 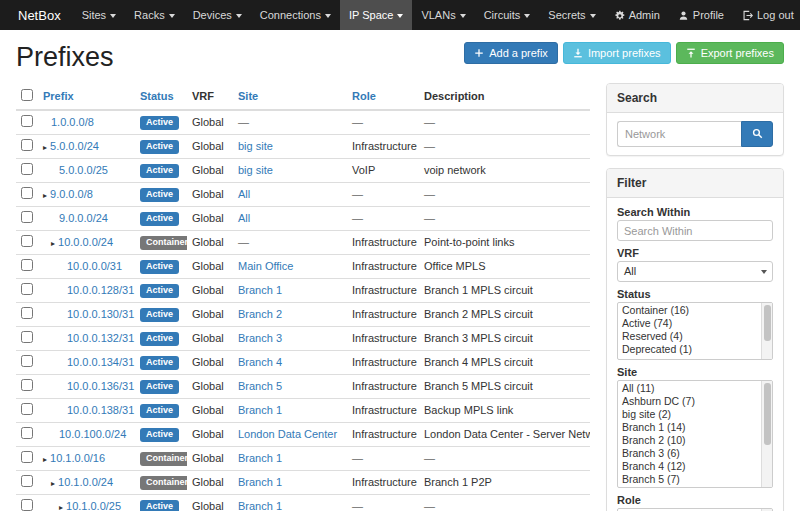 What do you see at coordinates (637, 15) in the screenshot?
I see `admin-link: Admin` at bounding box center [637, 15].